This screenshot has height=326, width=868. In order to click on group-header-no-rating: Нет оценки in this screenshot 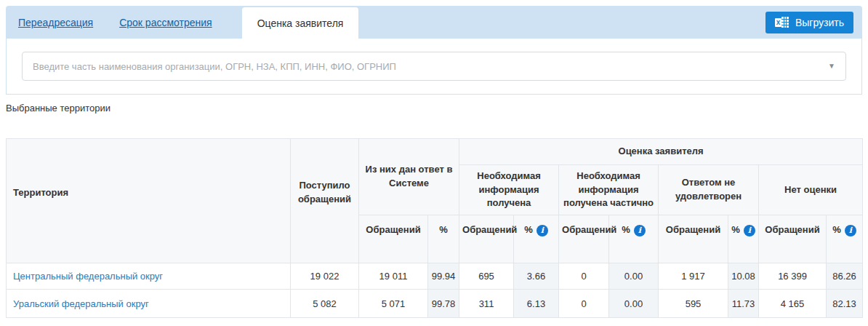, I will do `click(811, 191)`.